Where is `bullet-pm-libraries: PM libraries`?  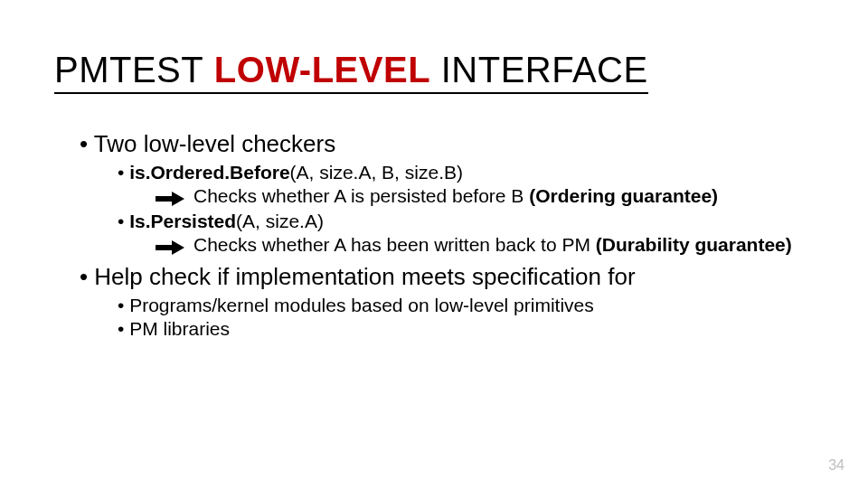 bullet-pm-libraries: PM libraries is located at coordinates (466, 329).